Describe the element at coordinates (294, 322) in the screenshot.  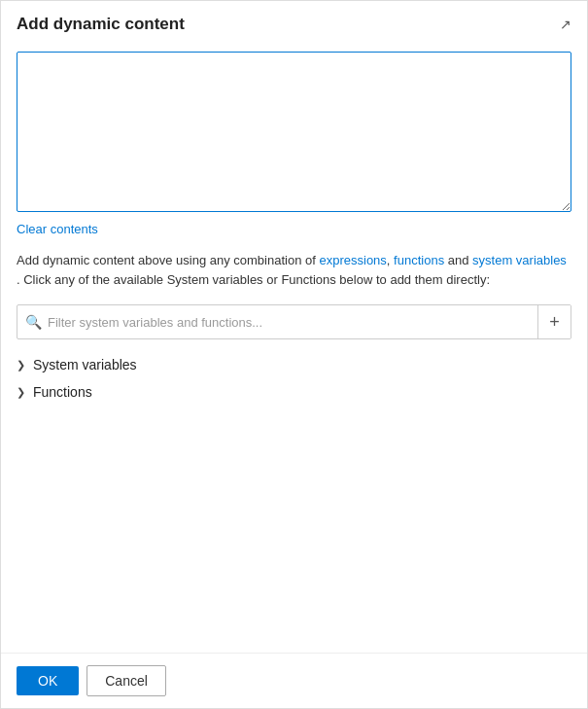
I see `filter-row: 🔍 +` at that location.